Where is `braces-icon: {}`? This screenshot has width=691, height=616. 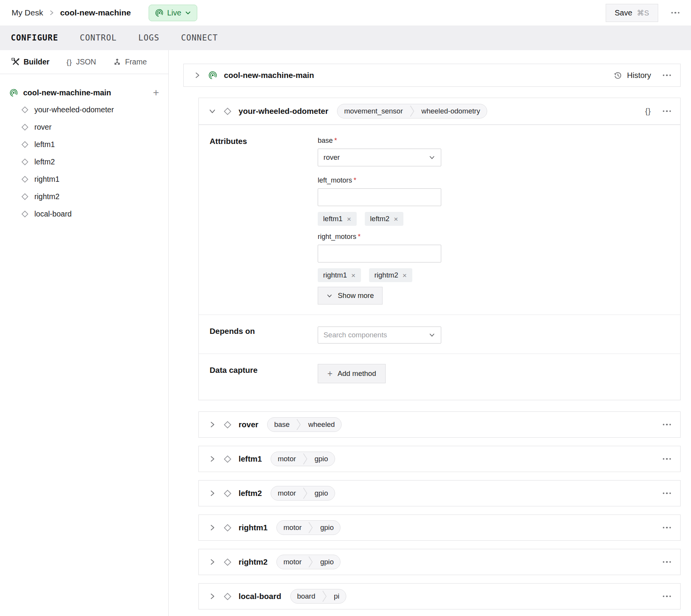
braces-icon: {} is located at coordinates (69, 62).